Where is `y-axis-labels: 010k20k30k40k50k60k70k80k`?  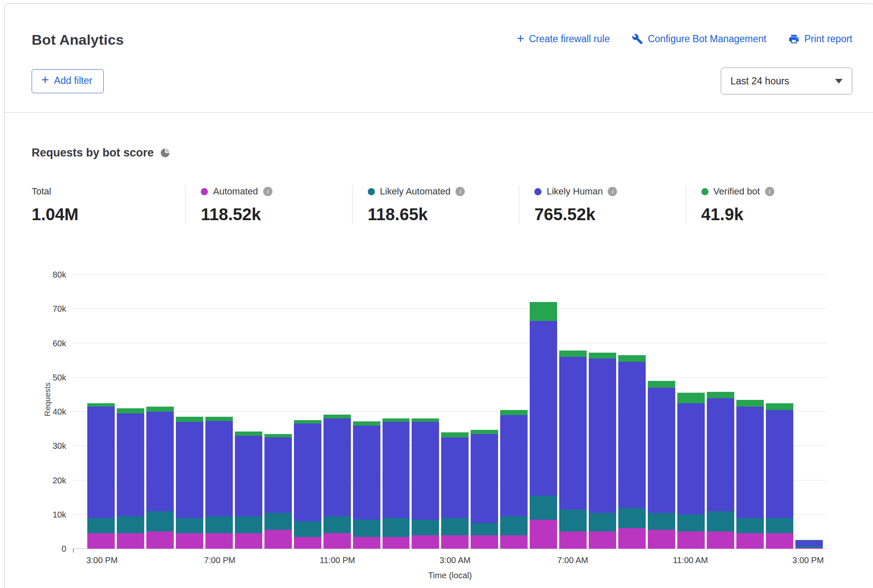
y-axis-labels: 010k20k30k40k50k60k70k80k is located at coordinates (47, 412).